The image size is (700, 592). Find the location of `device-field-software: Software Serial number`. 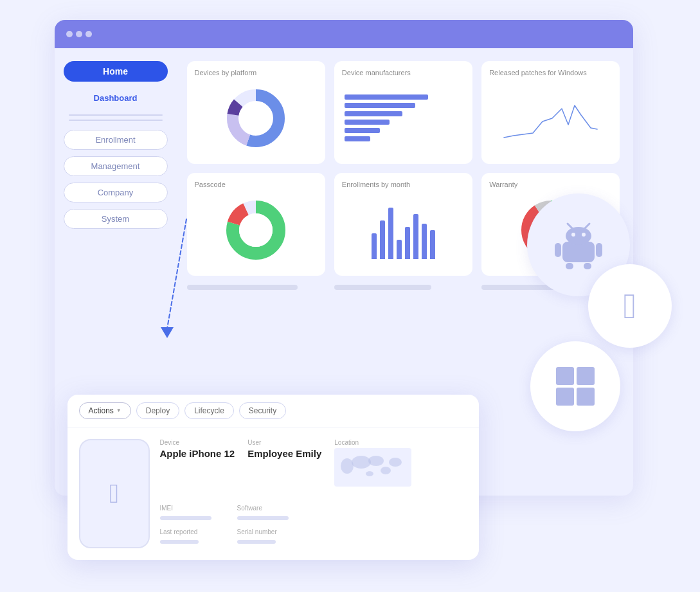

device-field-software: Software Serial number is located at coordinates (269, 525).